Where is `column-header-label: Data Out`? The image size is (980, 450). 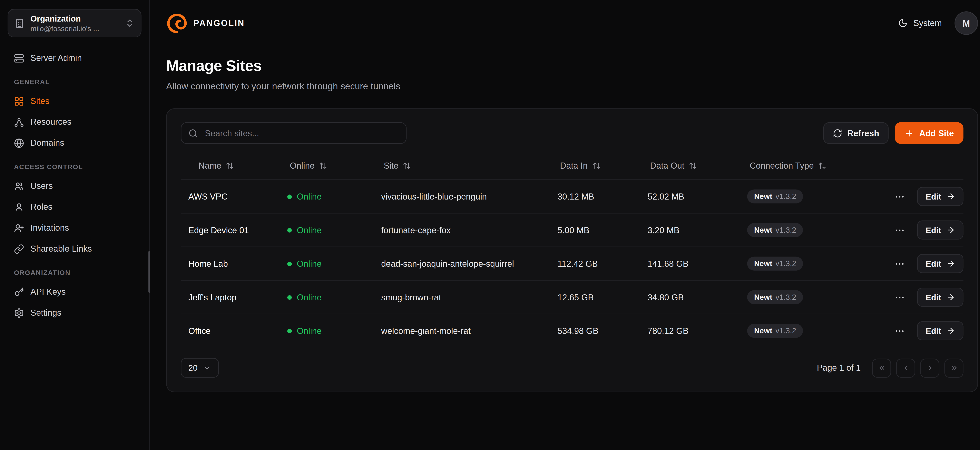
column-header-label: Data Out is located at coordinates (667, 165).